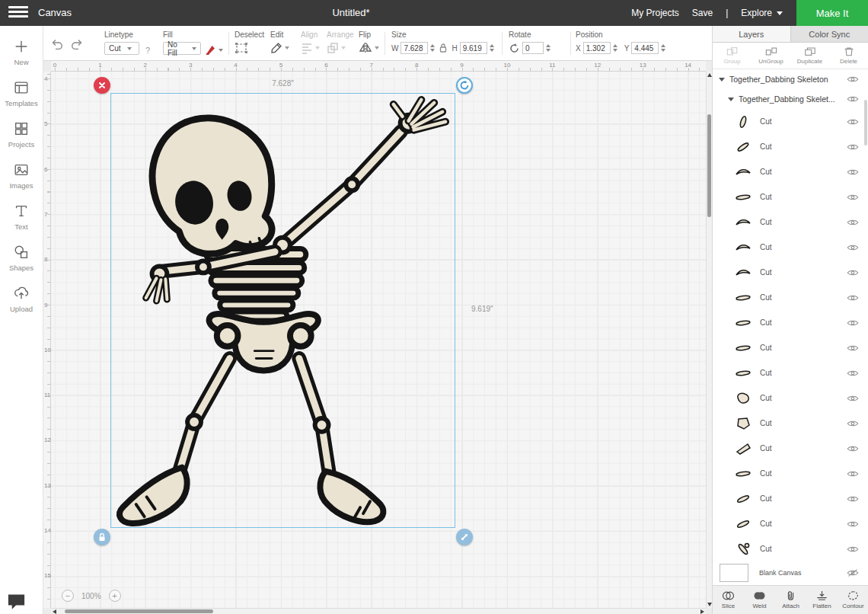  What do you see at coordinates (102, 85) in the screenshot?
I see `delete-handle` at bounding box center [102, 85].